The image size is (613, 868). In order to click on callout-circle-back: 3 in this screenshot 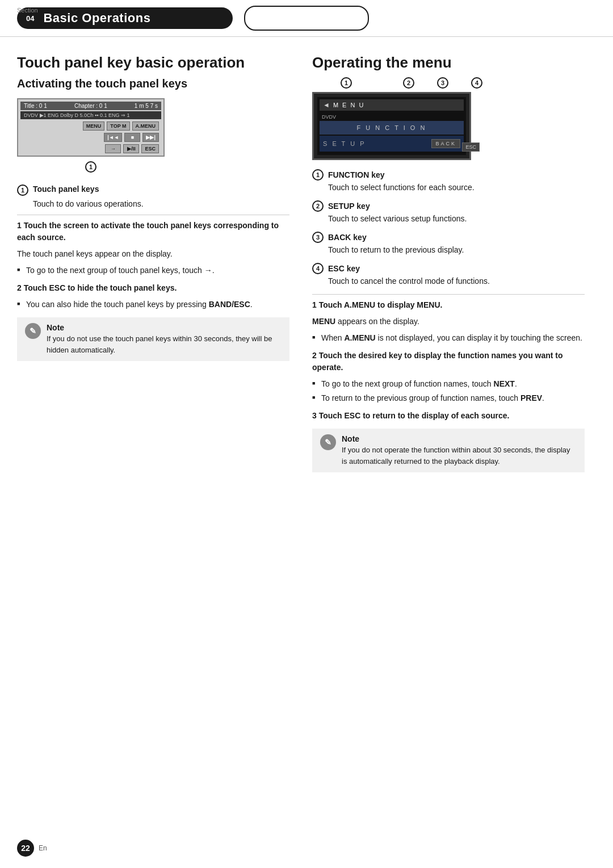, I will do `click(318, 237)`.